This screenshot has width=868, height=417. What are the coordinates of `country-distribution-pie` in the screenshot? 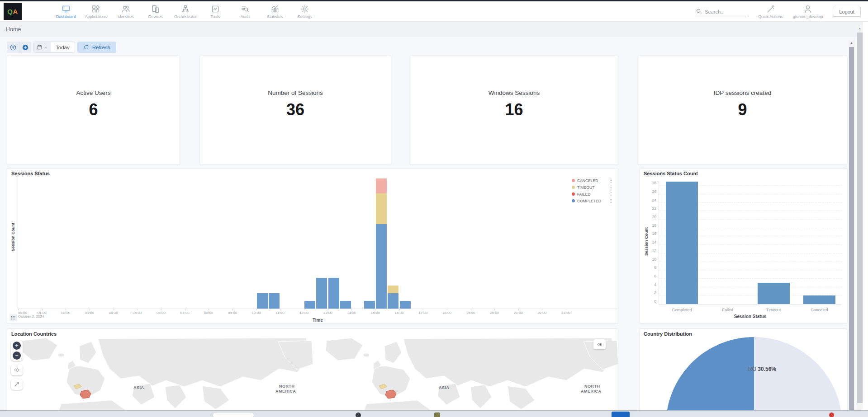 It's located at (754, 377).